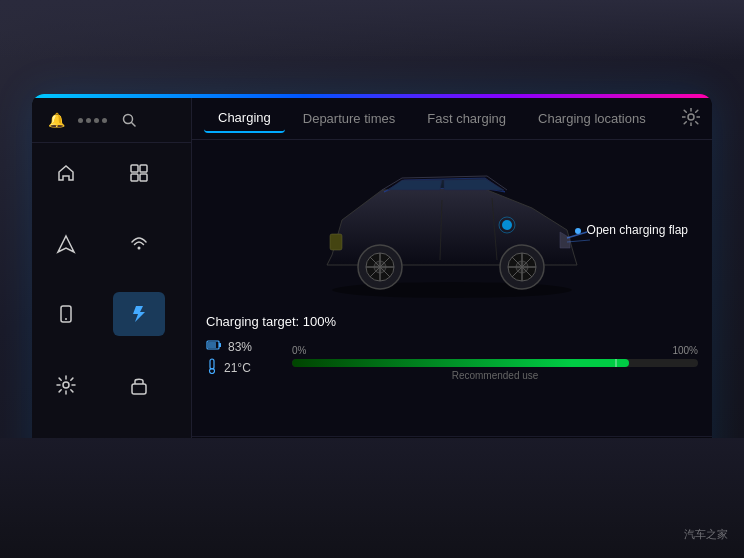 This screenshot has width=744, height=558. Describe the element at coordinates (452, 119) in the screenshot. I see `charging-nav-tabs: Charging Departure times Fast charging C…` at that location.